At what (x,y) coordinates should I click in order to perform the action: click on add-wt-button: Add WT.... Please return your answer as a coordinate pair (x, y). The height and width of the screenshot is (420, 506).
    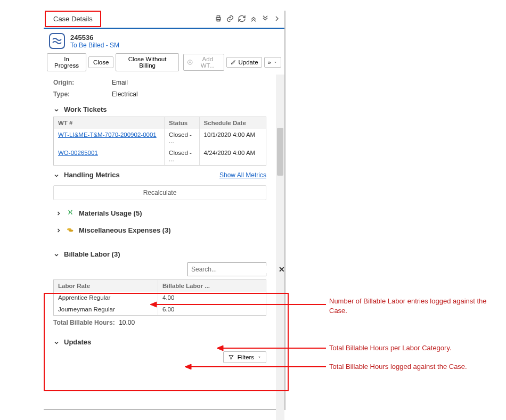
    Looking at the image, I should click on (203, 62).